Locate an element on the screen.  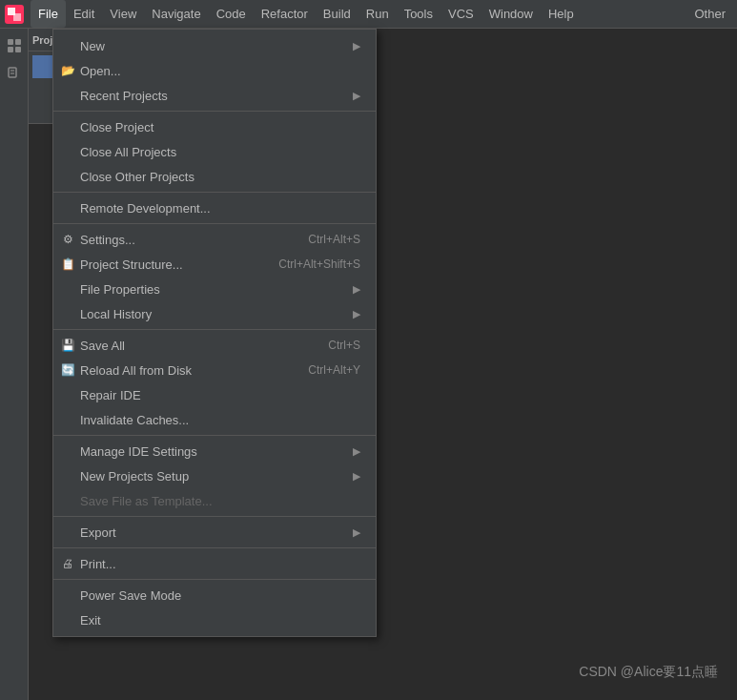
manage-ide-settings-label: Manage IDE Settings is located at coordinates (216, 452).